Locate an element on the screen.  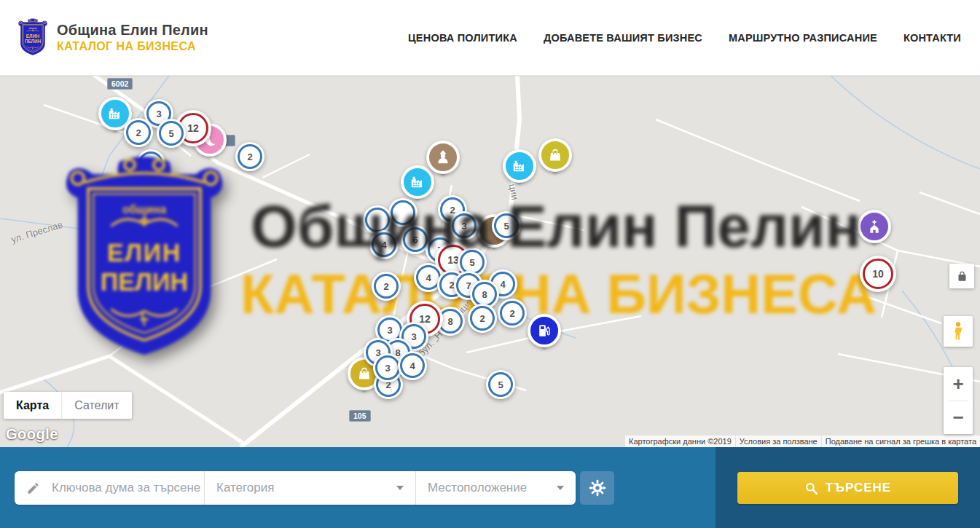
map-pin-factory is located at coordinates (520, 166).